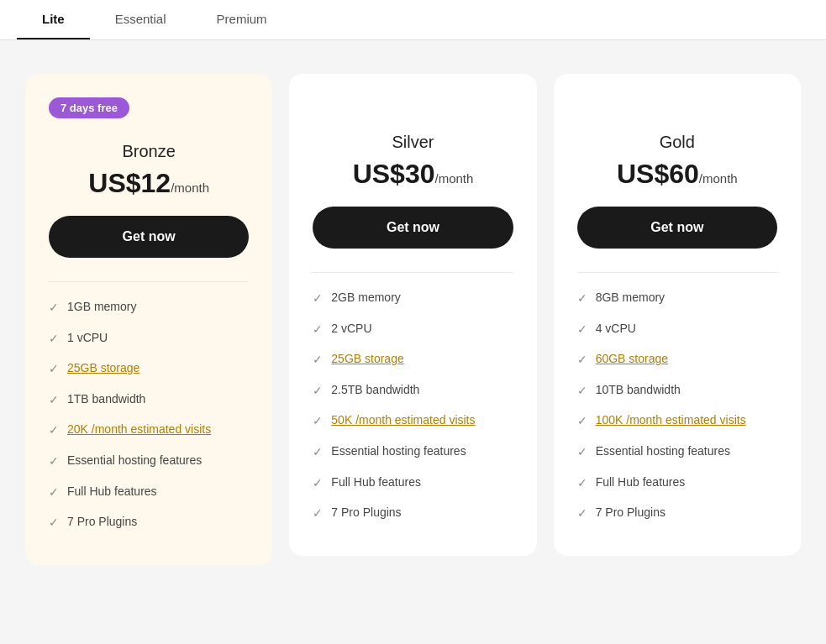  What do you see at coordinates (677, 228) in the screenshot?
I see `get-now-button-gold: Get now` at bounding box center [677, 228].